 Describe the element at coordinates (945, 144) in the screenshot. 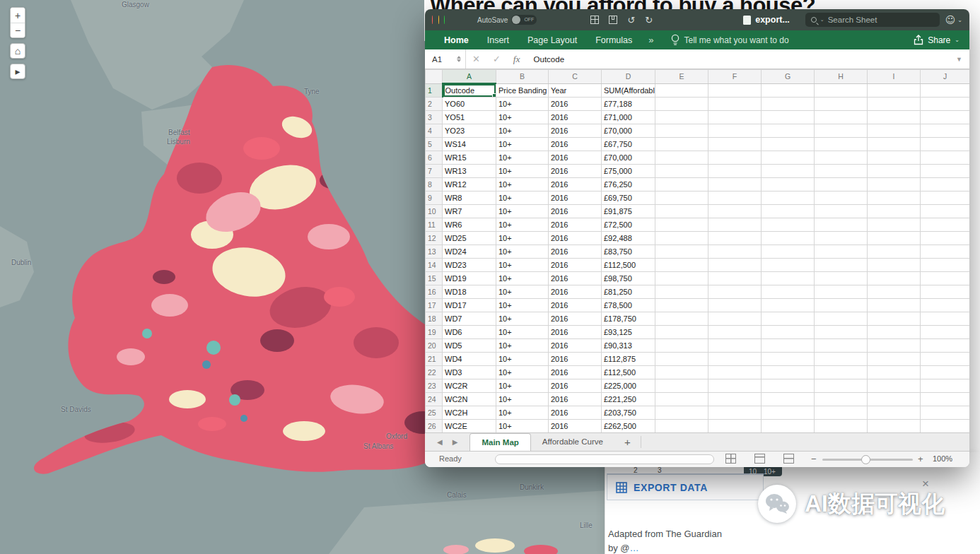

I see `cell-J5` at that location.